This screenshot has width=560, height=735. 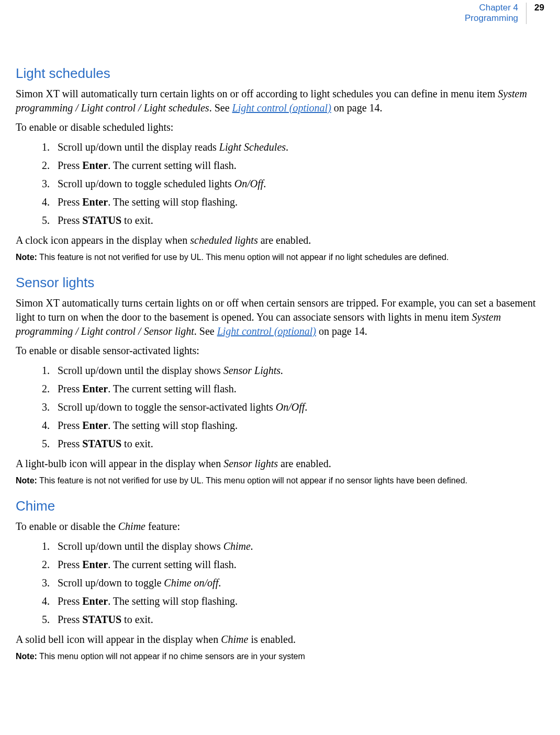 I want to click on text: Scroll up/down to toggle, so click(x=111, y=583).